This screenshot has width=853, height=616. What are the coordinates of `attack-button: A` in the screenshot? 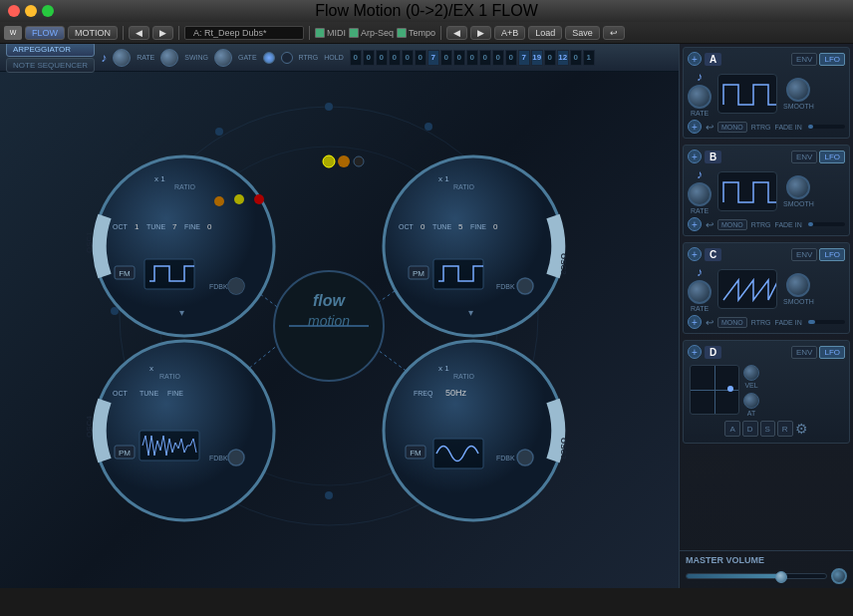 It's located at (731, 429).